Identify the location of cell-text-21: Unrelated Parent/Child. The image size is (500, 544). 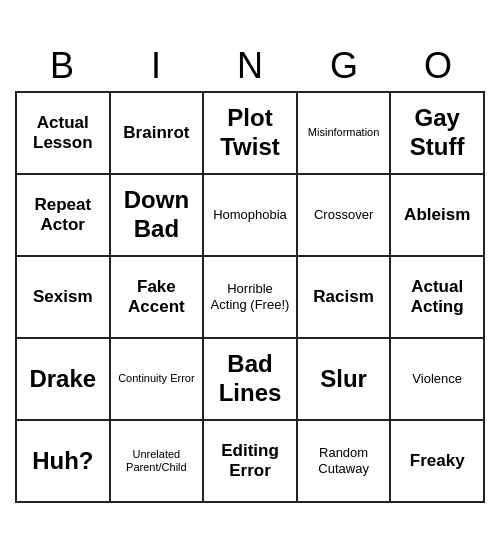
(157, 461).